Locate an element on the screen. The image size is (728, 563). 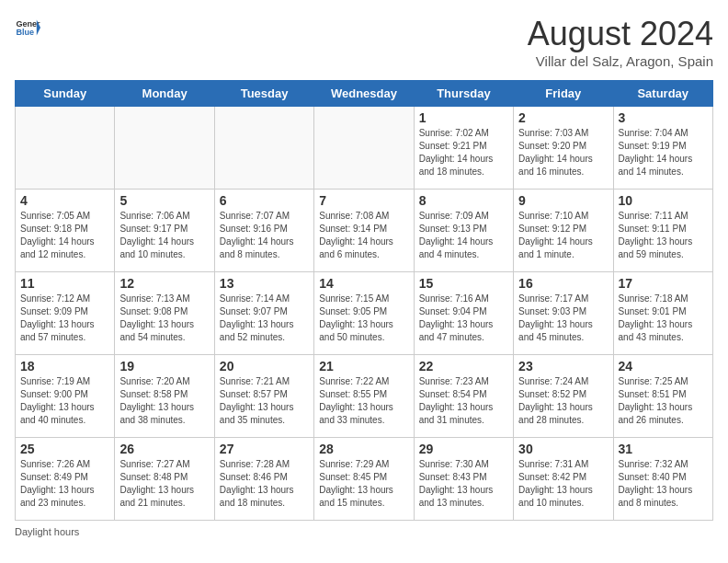
day-number: 20 is located at coordinates (265, 366).